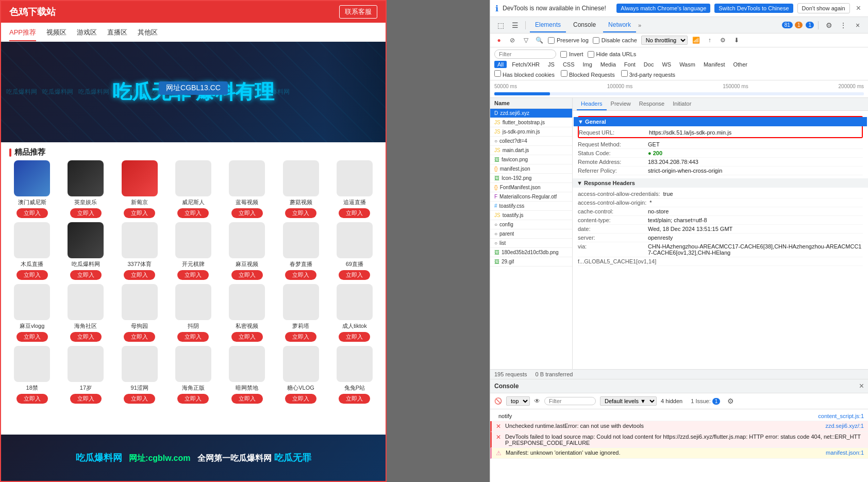  Describe the element at coordinates (688, 64) in the screenshot. I see `filter-wasm: Wasm` at that location.